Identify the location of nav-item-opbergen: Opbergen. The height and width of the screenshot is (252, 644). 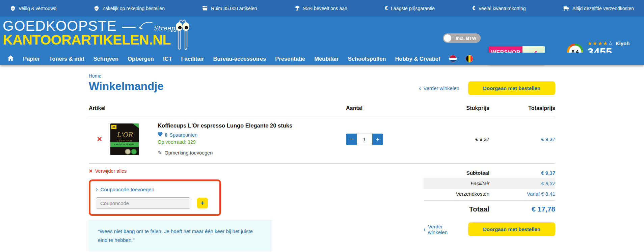
(141, 59).